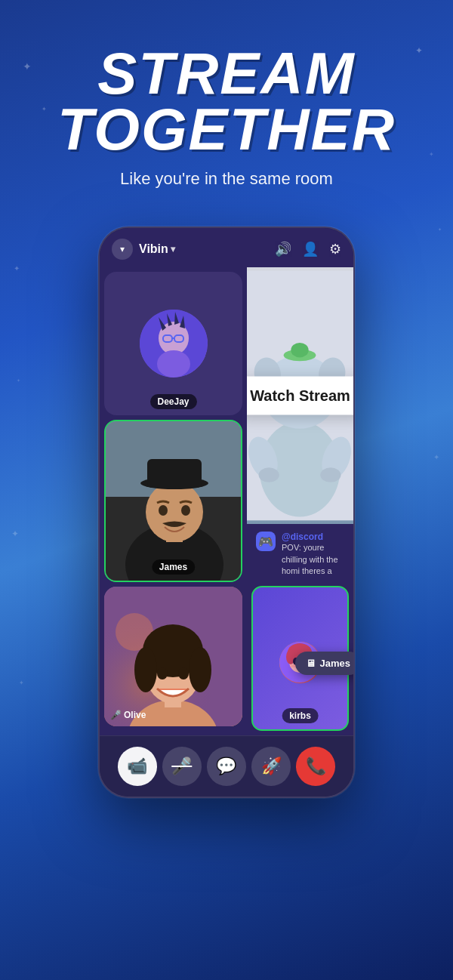 The image size is (453, 980). Describe the element at coordinates (272, 766) in the screenshot. I see `boost-icon: 🚀` at that location.